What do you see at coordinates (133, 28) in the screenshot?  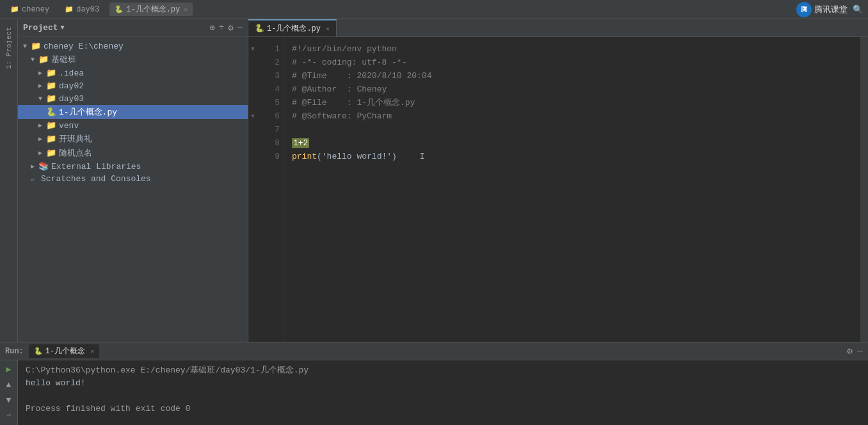 I see `project-header: Project ▼ ⊕ ÷ ⚙ —` at bounding box center [133, 28].